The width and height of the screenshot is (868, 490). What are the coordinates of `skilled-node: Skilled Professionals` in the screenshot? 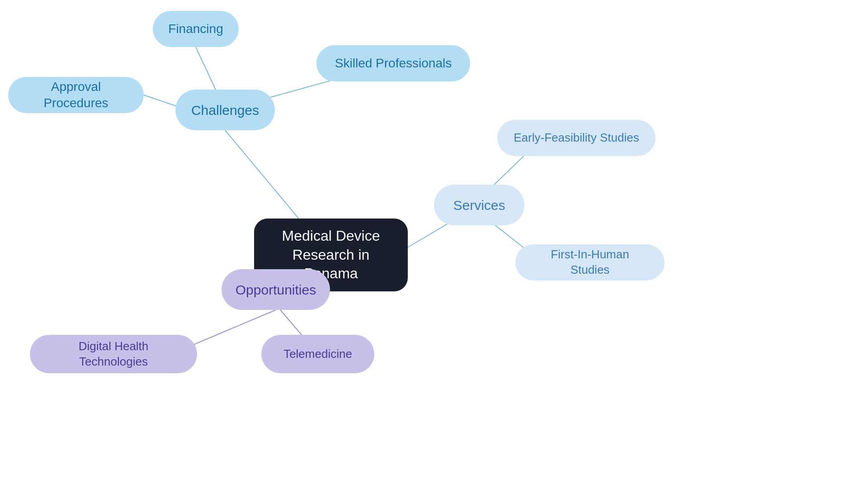 It's located at (393, 63).